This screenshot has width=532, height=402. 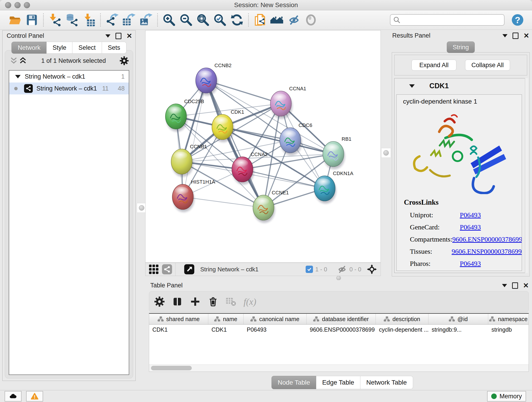 I want to click on results-panel-menu-icon, so click(x=505, y=36).